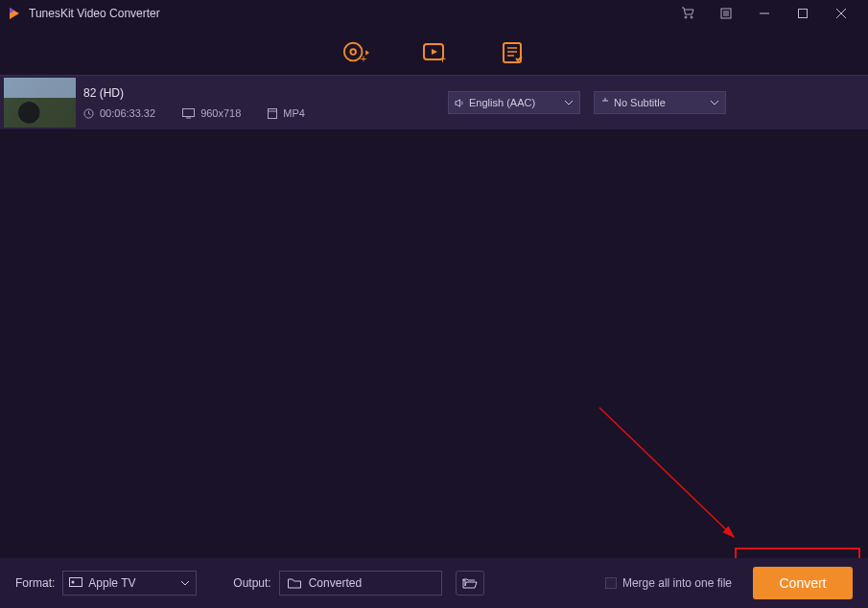 The height and width of the screenshot is (608, 868). What do you see at coordinates (803, 583) in the screenshot?
I see `convert-button: Convert` at bounding box center [803, 583].